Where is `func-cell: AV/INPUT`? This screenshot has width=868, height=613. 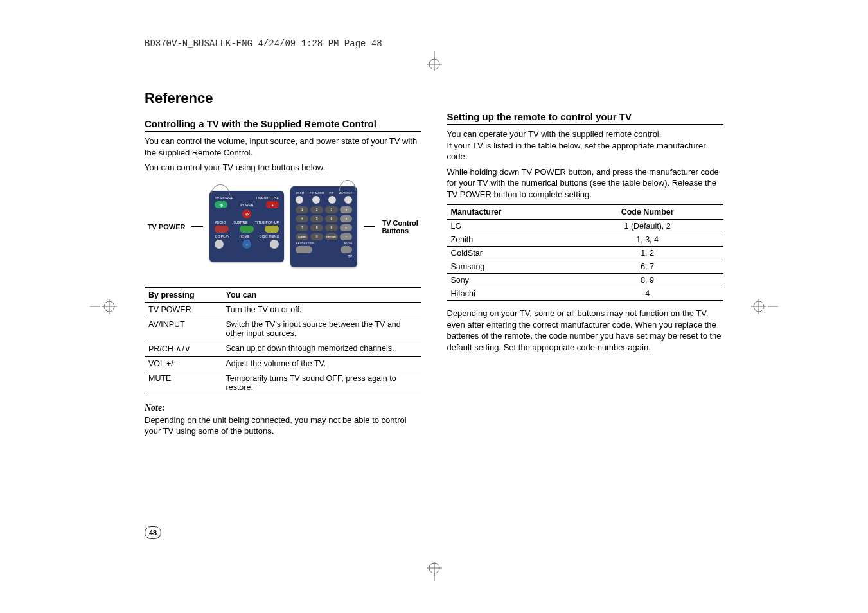
func-cell: AV/INPUT is located at coordinates (184, 329).